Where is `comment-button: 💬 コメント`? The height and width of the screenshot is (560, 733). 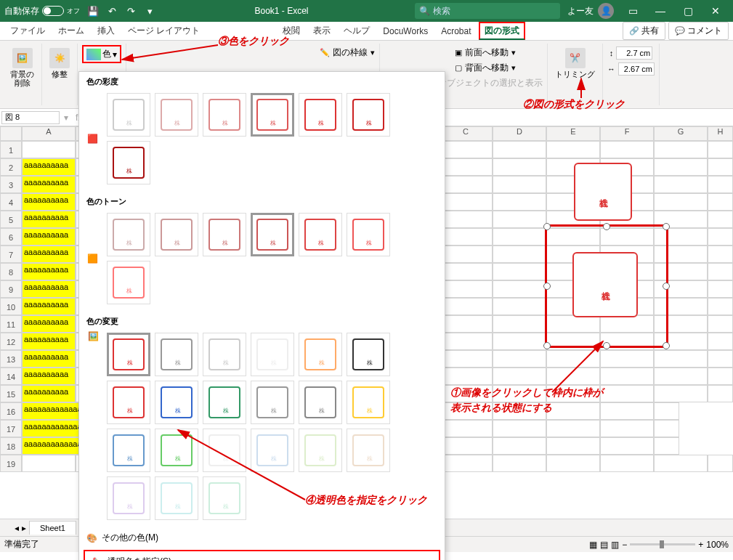
comment-button: 💬 コメント is located at coordinates (699, 31).